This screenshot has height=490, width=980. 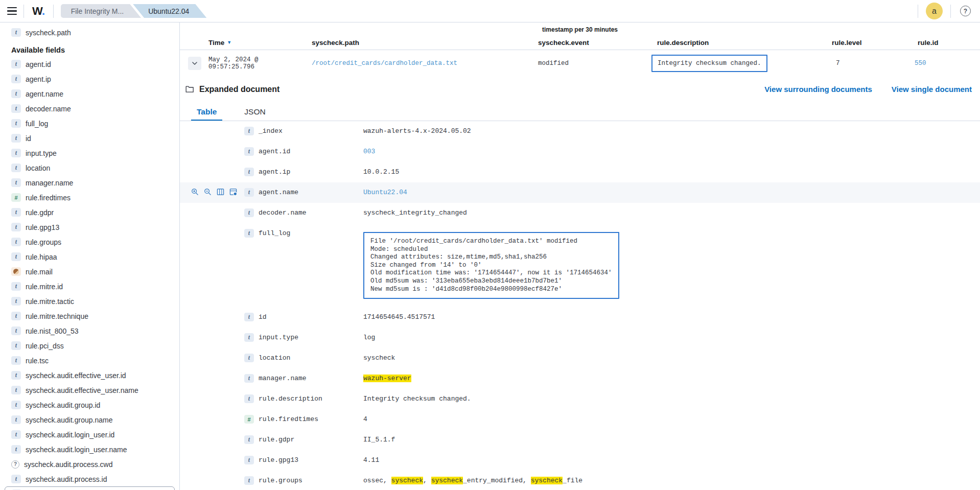 I want to click on sidebar-field-rule.gpg13: trule.gpg13, so click(x=90, y=227).